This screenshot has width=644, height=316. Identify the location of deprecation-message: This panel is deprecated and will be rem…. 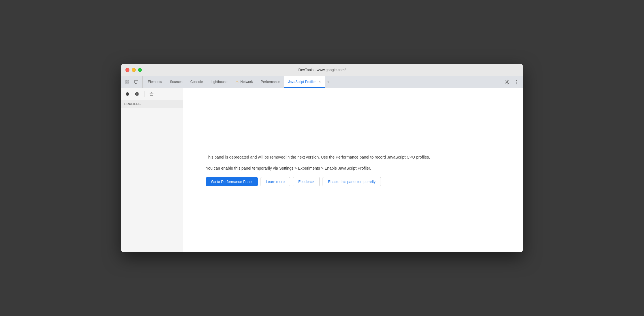
(328, 170).